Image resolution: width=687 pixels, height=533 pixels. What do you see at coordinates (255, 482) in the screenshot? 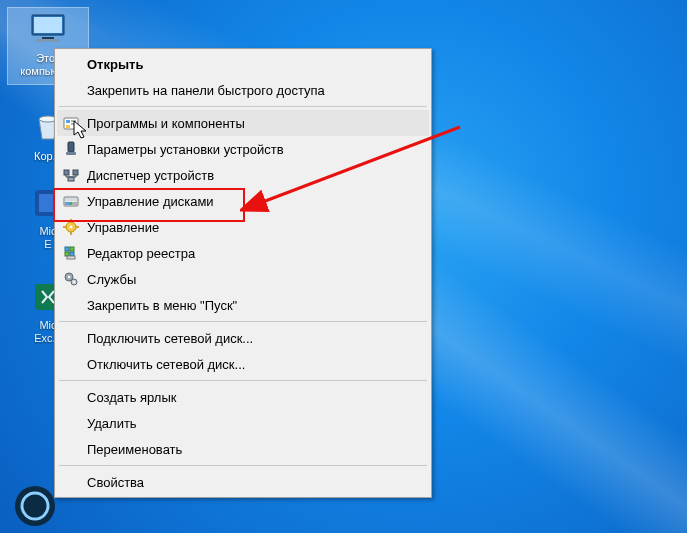
I see `menu-item-label: Свойства` at bounding box center [255, 482].